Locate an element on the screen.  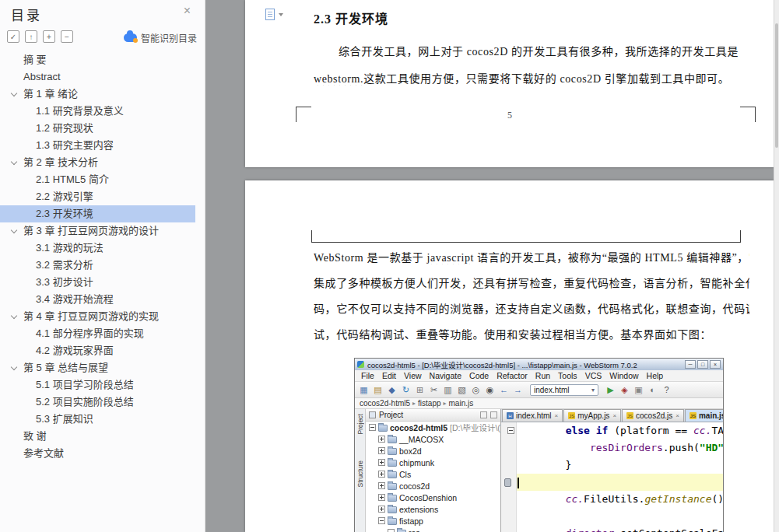
tree-root: cocos2d-html5 [D:\毕业设计\(co is located at coordinates (433, 428).